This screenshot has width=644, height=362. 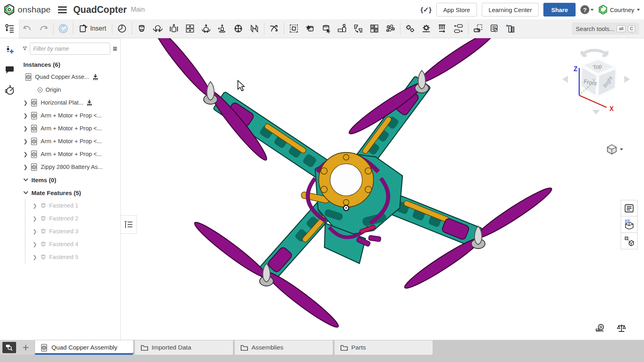 I want to click on tangent-mate-button, so click(x=274, y=29).